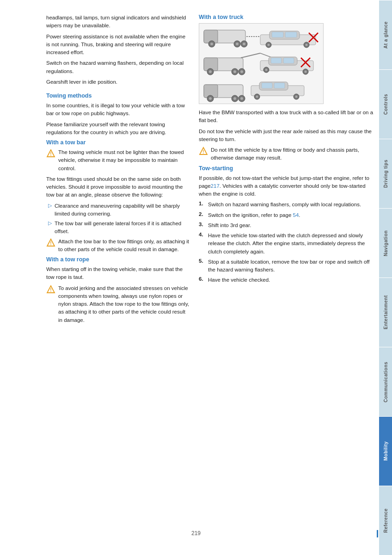 Image resolution: width=392 pixels, height=555 pixels. Describe the element at coordinates (203, 151) in the screenshot. I see `warning-icon-4: !` at that location.